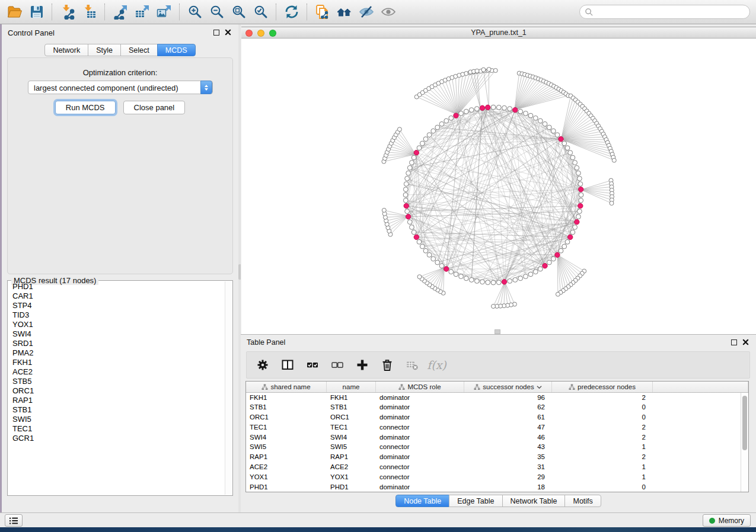 The width and height of the screenshot is (756, 532). Describe the element at coordinates (351, 408) in the screenshot. I see `table-cell: STB1` at that location.